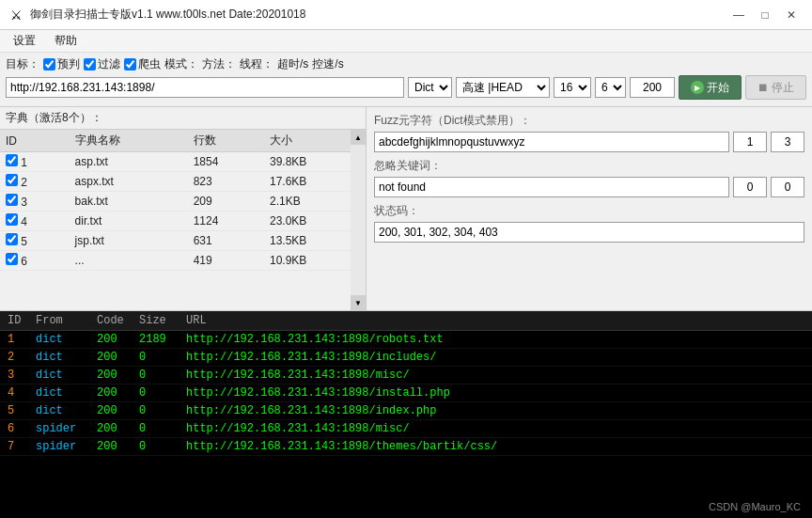  I want to click on col-url-header: URL, so click(495, 321).